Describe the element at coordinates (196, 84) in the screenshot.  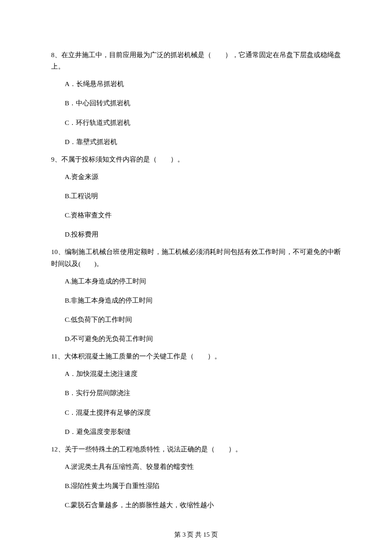
I see `option-a: A．长绳悬吊抓岩机` at that location.